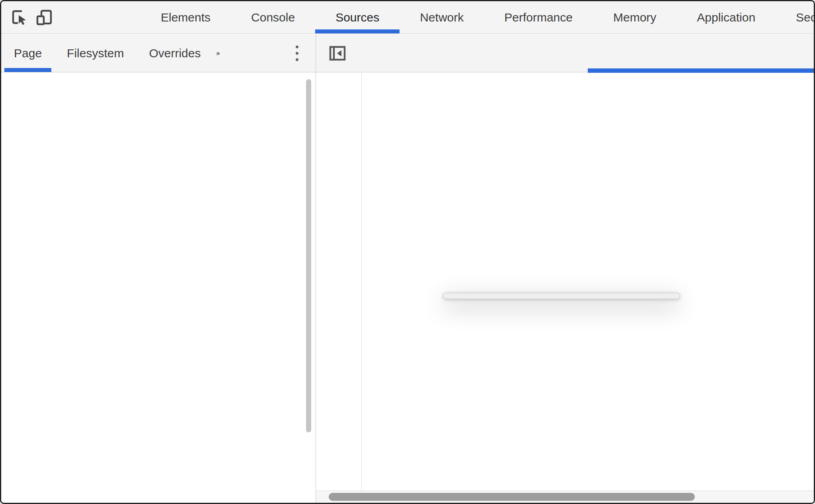 This screenshot has height=504, width=815. I want to click on tab-performance: Performance, so click(538, 18).